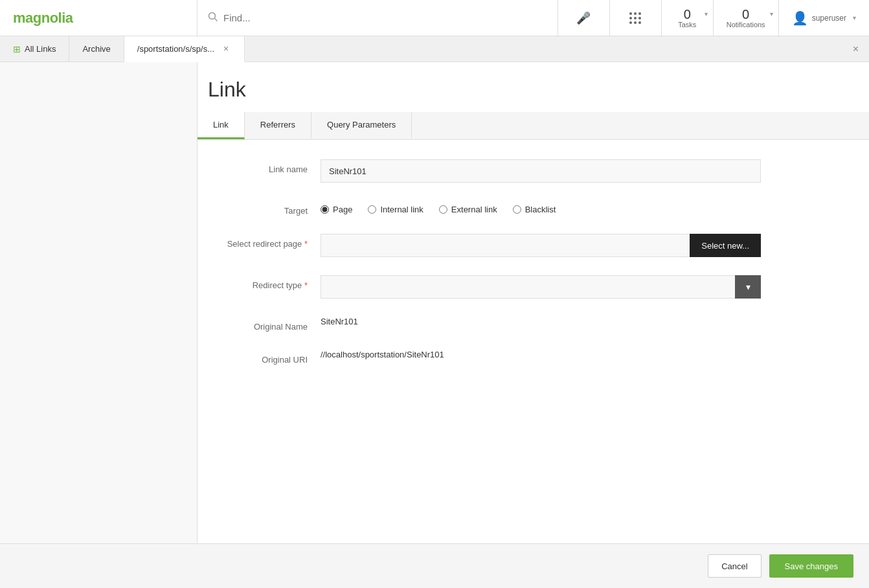 The image size is (869, 588). I want to click on all-links-icon: ⊞, so click(17, 49).